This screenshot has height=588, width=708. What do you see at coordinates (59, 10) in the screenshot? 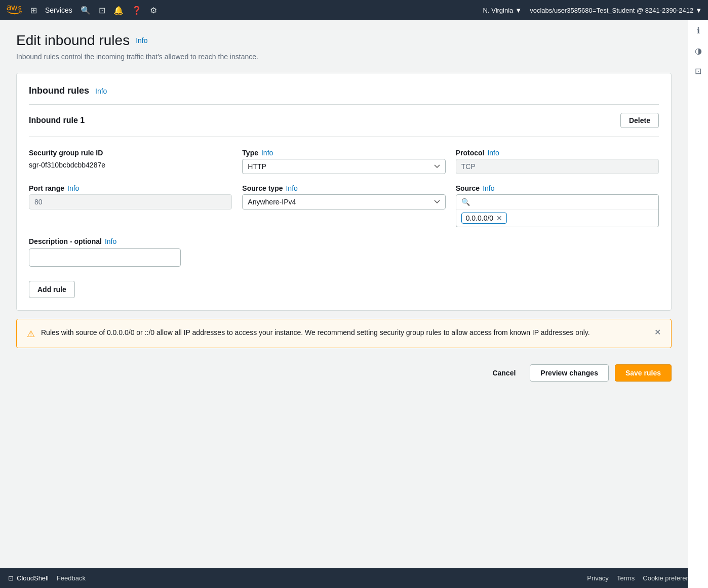
I see `services-label: Services` at bounding box center [59, 10].